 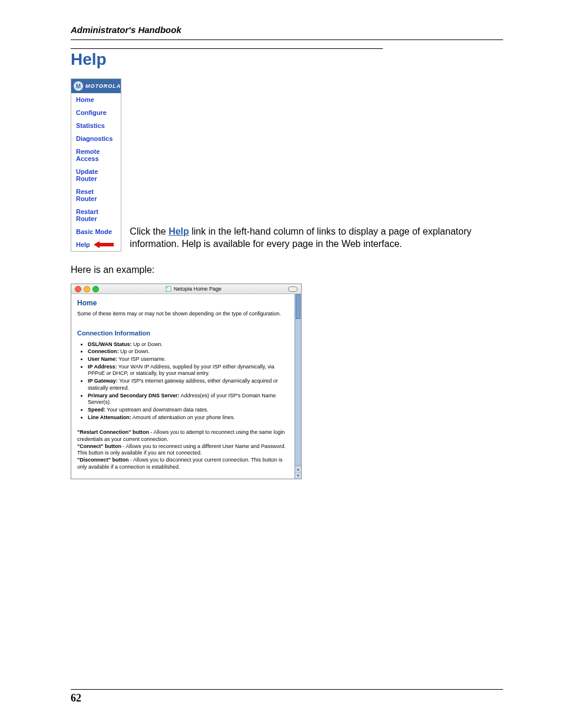 I want to click on scrollbar: ▲ ▼, so click(x=298, y=387).